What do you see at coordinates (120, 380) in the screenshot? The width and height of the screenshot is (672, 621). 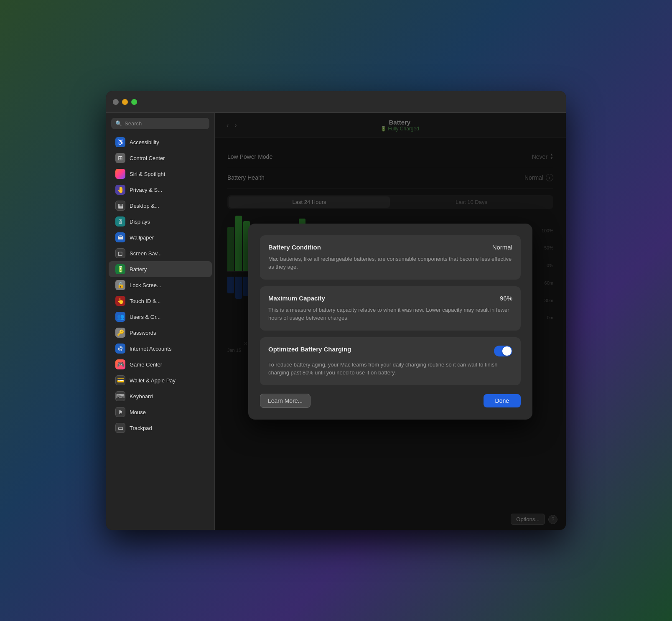 I see `wallet-icon: 💳` at bounding box center [120, 380].